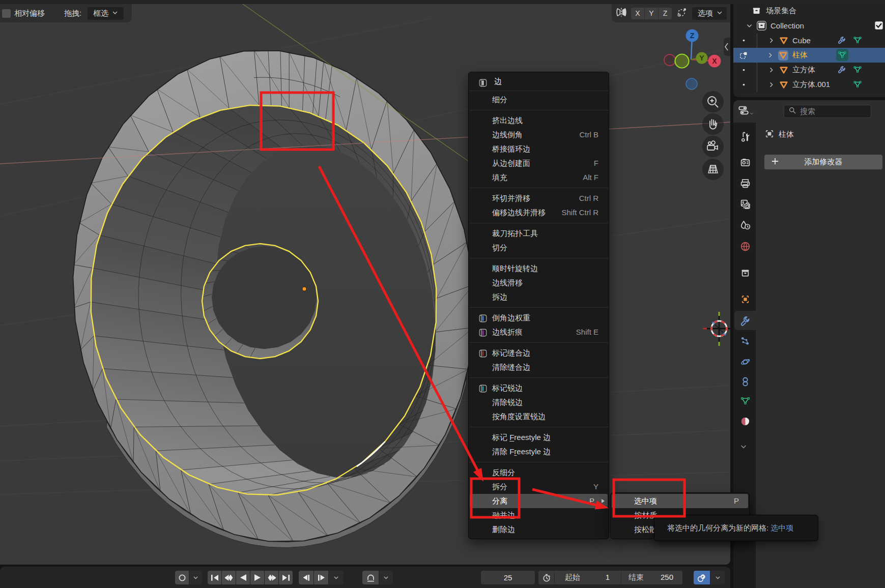 This screenshot has width=885, height=588. Describe the element at coordinates (670, 60) in the screenshot. I see `gizmo-axis-x-neg` at that location.